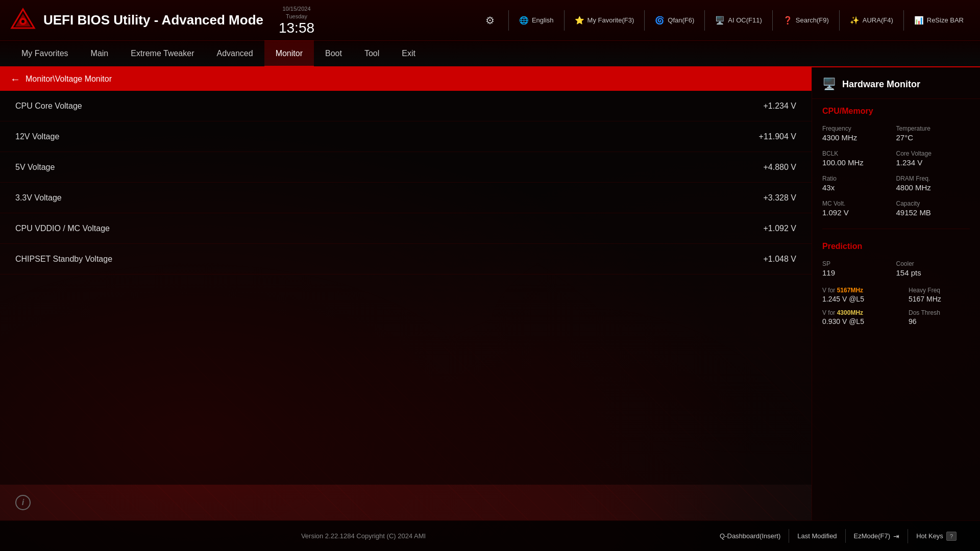  What do you see at coordinates (720, 20) in the screenshot?
I see `monitor-icon: 🖥️` at bounding box center [720, 20].